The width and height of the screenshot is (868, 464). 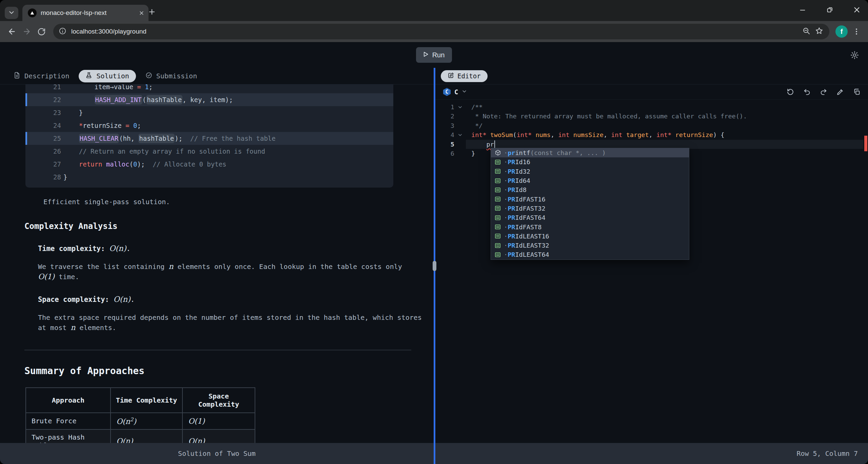 I want to click on tab-label: Solution, so click(x=113, y=76).